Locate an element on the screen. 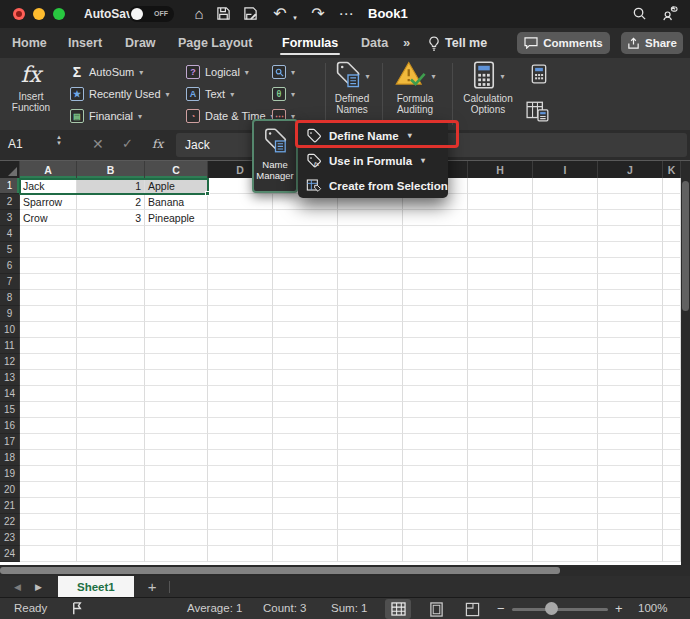  cell-K17 is located at coordinates (672, 442).